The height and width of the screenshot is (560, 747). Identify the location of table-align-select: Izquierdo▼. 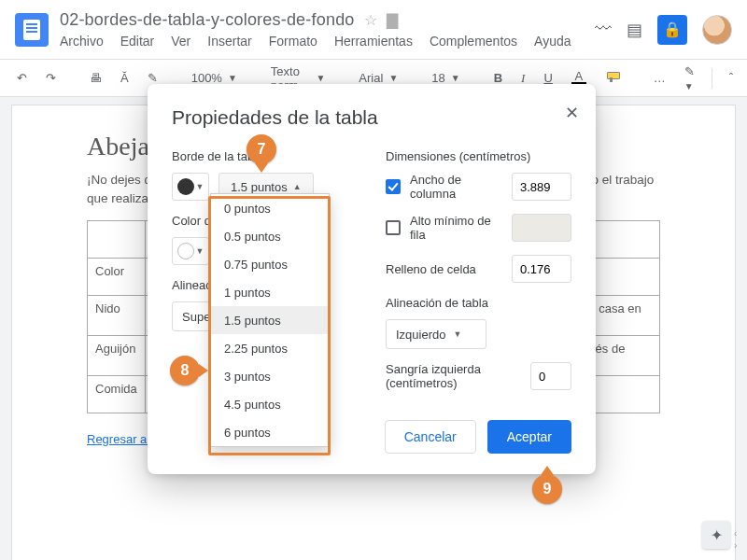
(436, 334).